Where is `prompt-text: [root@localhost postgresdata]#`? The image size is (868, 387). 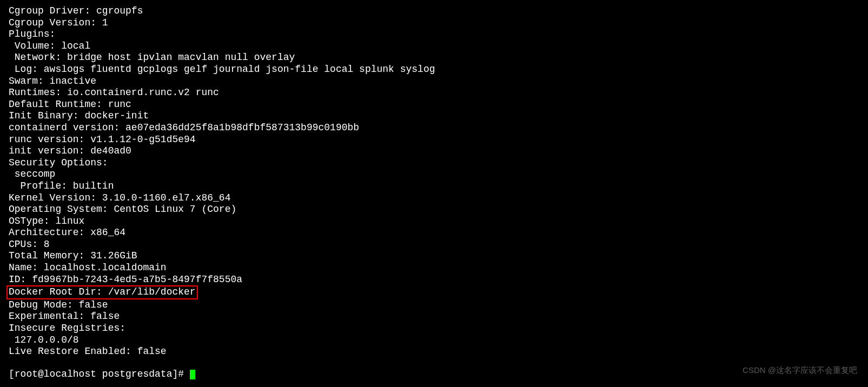
prompt-text: [root@localhost postgresdata]# is located at coordinates (100, 374).